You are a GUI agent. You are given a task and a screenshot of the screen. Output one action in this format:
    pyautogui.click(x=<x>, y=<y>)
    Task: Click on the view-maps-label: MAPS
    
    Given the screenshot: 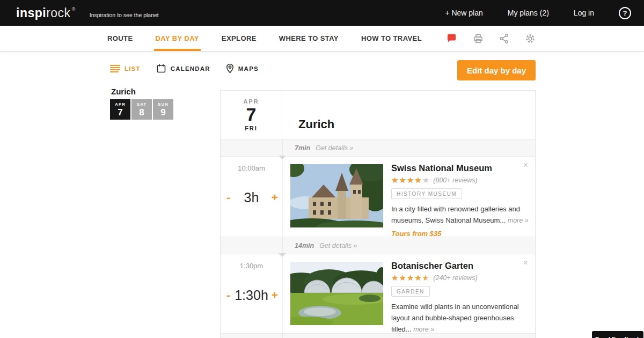 What is the action you would take?
    pyautogui.click(x=248, y=69)
    